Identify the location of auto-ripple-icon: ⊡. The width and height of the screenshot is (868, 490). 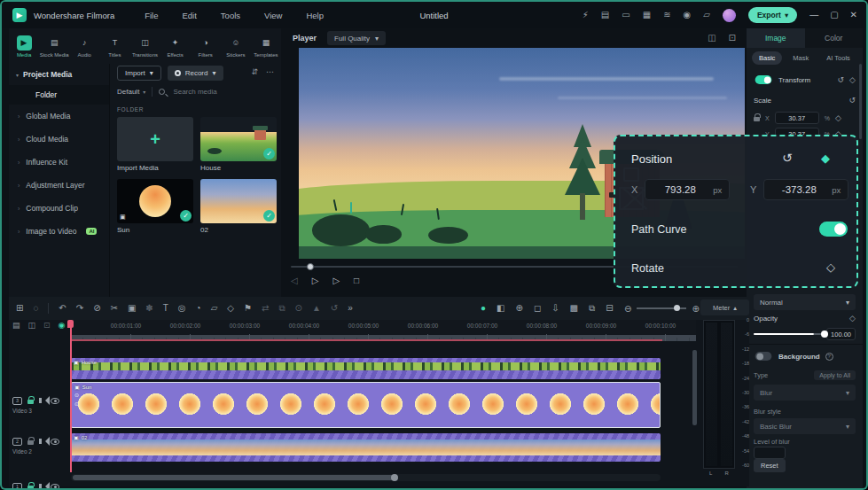
(47, 326).